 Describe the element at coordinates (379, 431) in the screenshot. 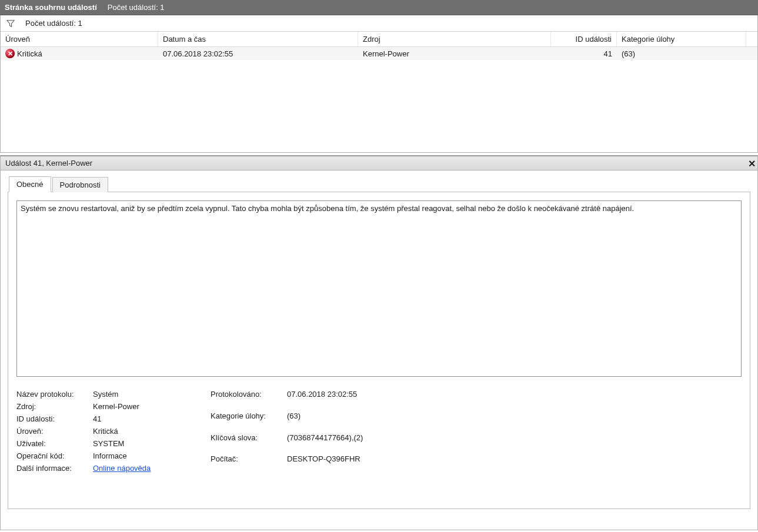

I see `event-metadata: Název protokolu: Systém Zdroj: Kernel-Po…` at that location.